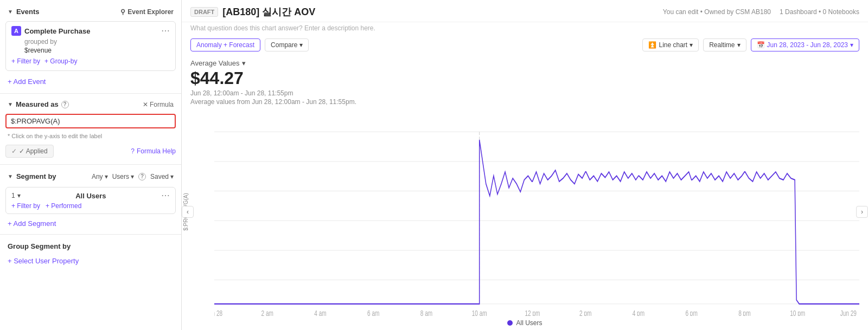 The height and width of the screenshot is (330, 868). Describe the element at coordinates (525, 81) in the screenshot. I see `chart-summary: Average Values ▾ $44.27 Jun 28, 12:00am …` at that location.